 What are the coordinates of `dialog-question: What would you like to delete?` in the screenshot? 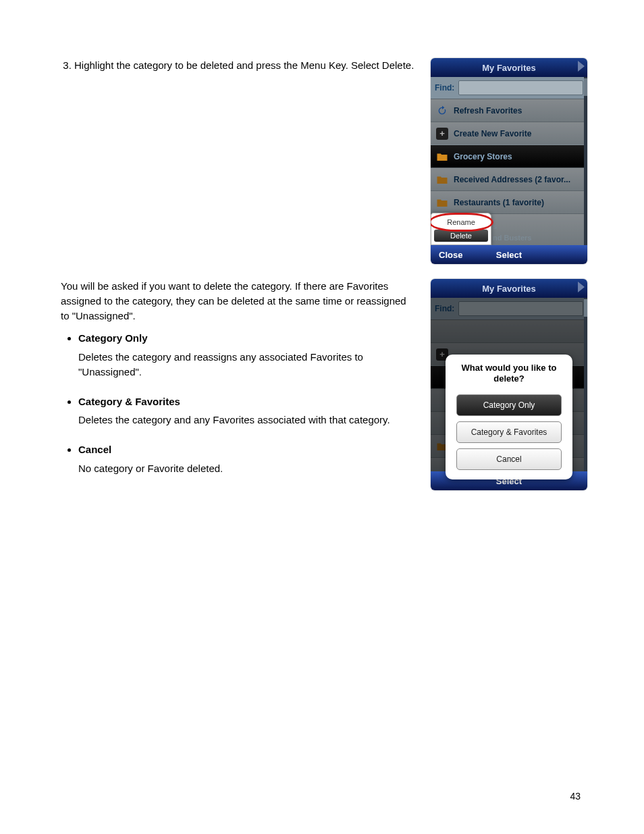 It's located at (509, 374).